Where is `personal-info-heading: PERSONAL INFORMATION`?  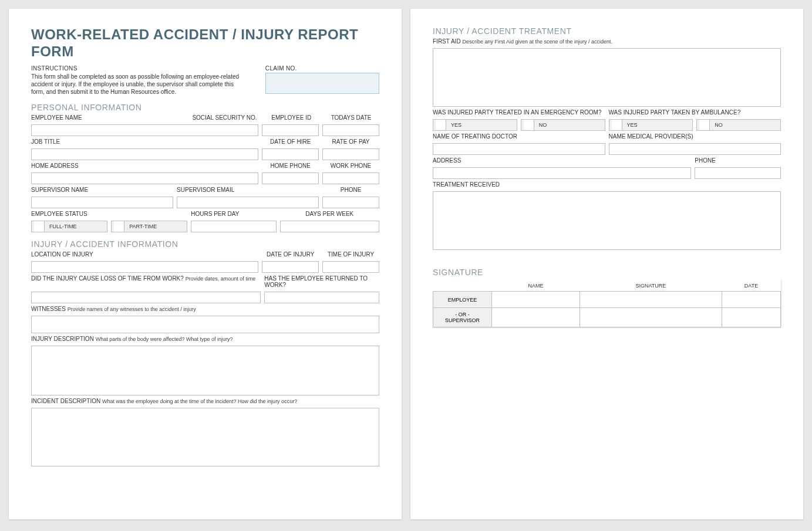
personal-info-heading: PERSONAL INFORMATION is located at coordinates (205, 107).